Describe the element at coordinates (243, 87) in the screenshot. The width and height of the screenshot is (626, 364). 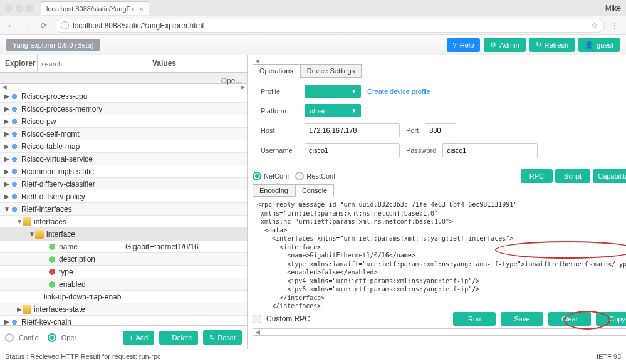
I see `scroll-right-icon: ▶` at that location.